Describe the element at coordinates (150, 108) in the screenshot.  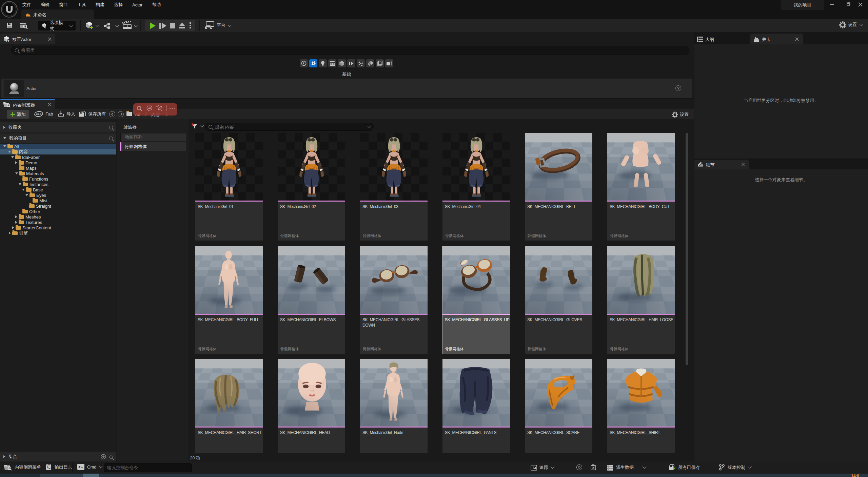
I see `svg-text: AI` at that location.